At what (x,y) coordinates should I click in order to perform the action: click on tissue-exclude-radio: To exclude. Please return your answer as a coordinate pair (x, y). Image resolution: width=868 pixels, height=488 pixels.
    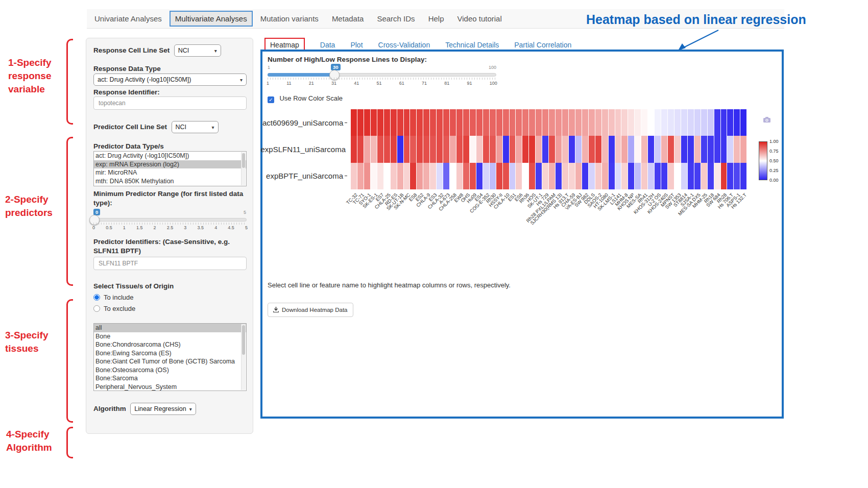
    Looking at the image, I should click on (114, 308).